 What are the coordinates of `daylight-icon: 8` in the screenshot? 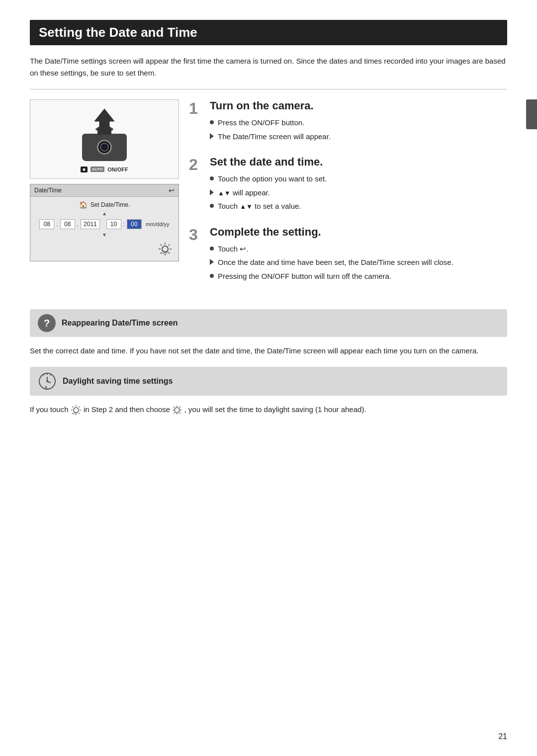 It's located at (47, 381).